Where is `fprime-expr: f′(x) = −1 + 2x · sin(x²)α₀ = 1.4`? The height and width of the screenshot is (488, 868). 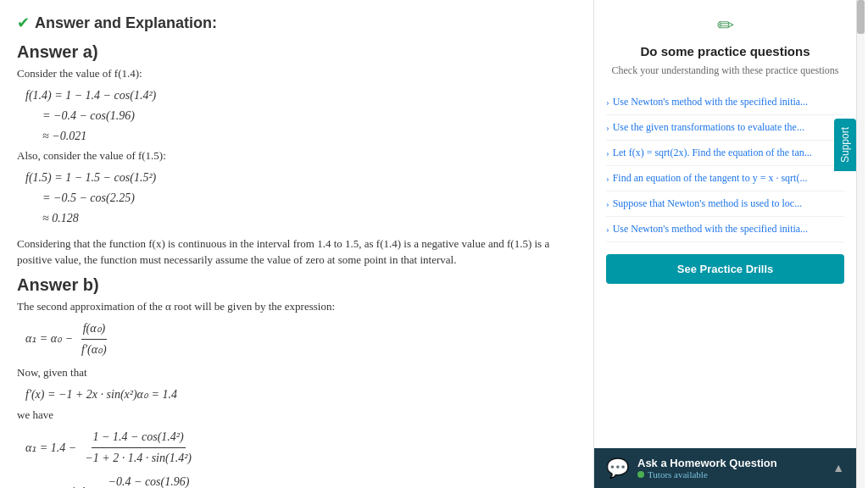
fprime-expr: f′(x) = −1 + 2x · sin(x²)α₀ = 1.4 is located at coordinates (301, 395).